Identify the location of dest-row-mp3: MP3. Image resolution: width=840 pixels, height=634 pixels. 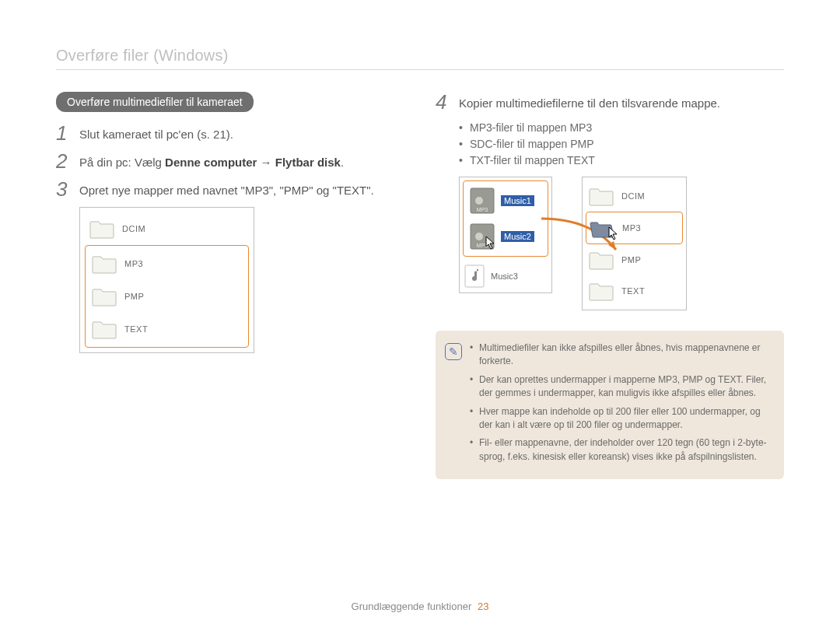
(635, 228).